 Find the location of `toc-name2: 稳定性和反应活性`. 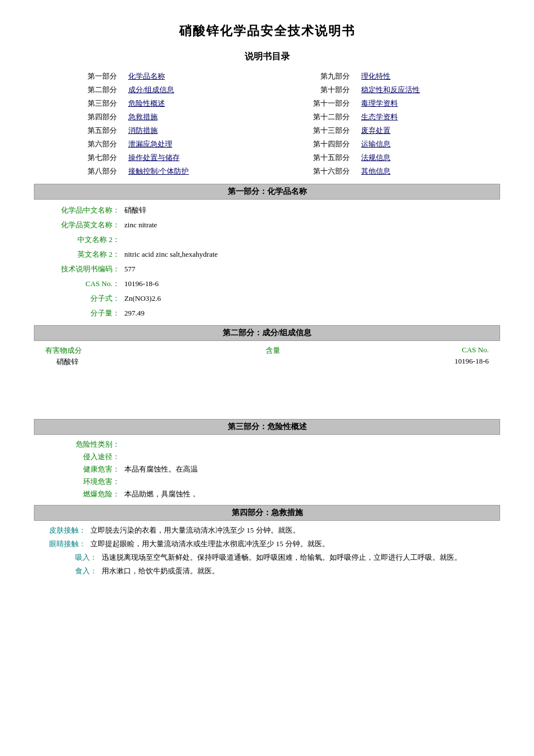

toc-name2: 稳定性和反应活性 is located at coordinates (428, 90).